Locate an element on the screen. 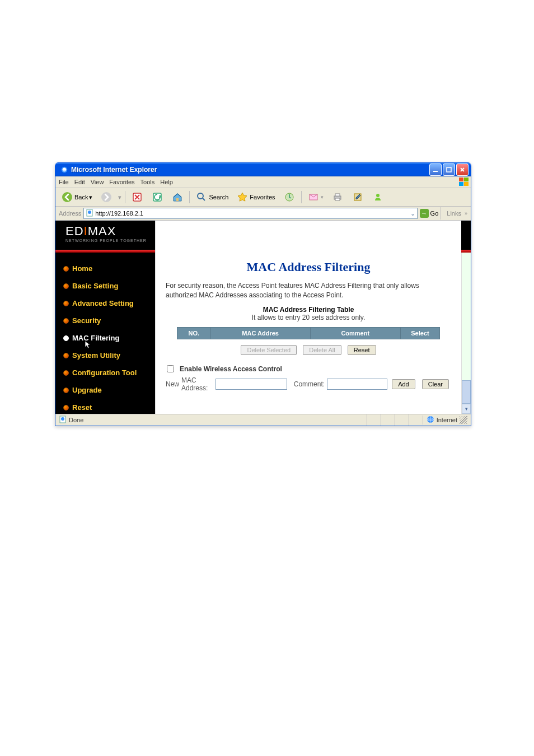 This screenshot has width=534, height=756. nav-system-utility: System Utility is located at coordinates (105, 355).